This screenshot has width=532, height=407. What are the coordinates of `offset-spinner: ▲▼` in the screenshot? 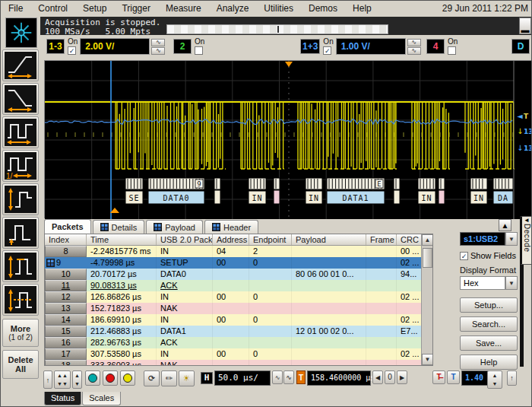 It's located at (78, 380).